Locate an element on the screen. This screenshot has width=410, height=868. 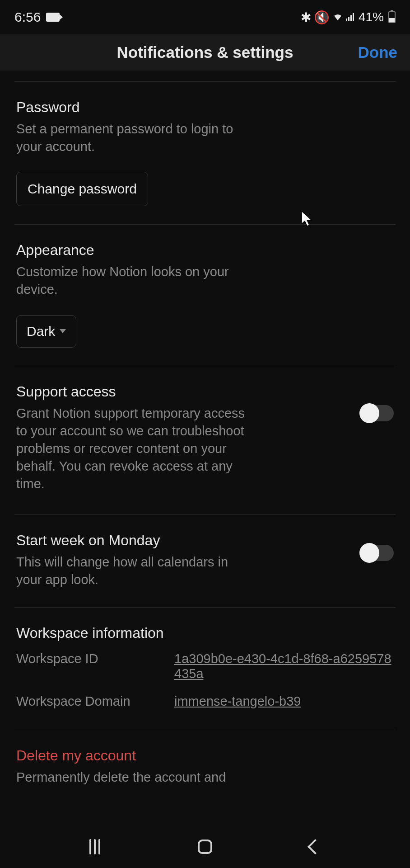
battery-icon is located at coordinates (392, 17).